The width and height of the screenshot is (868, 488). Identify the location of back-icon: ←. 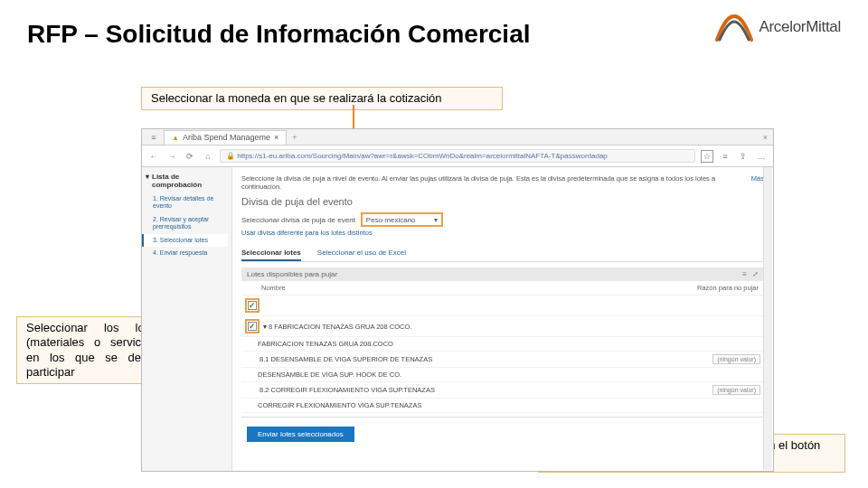
(154, 156).